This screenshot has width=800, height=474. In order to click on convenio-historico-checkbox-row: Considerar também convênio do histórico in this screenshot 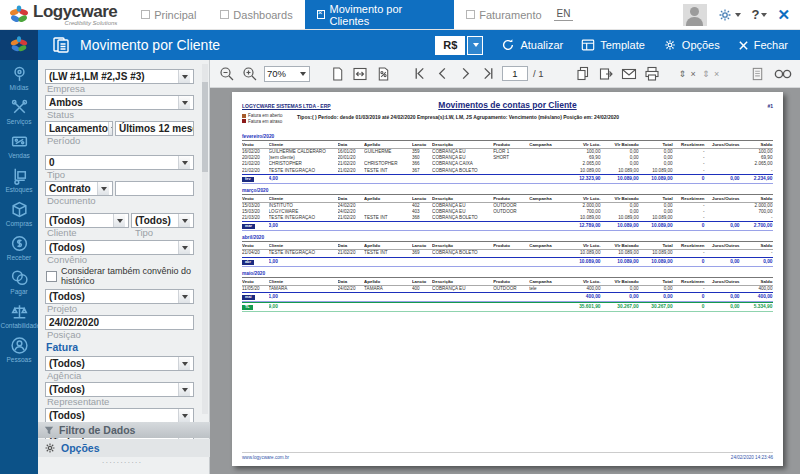, I will do `click(122, 276)`.